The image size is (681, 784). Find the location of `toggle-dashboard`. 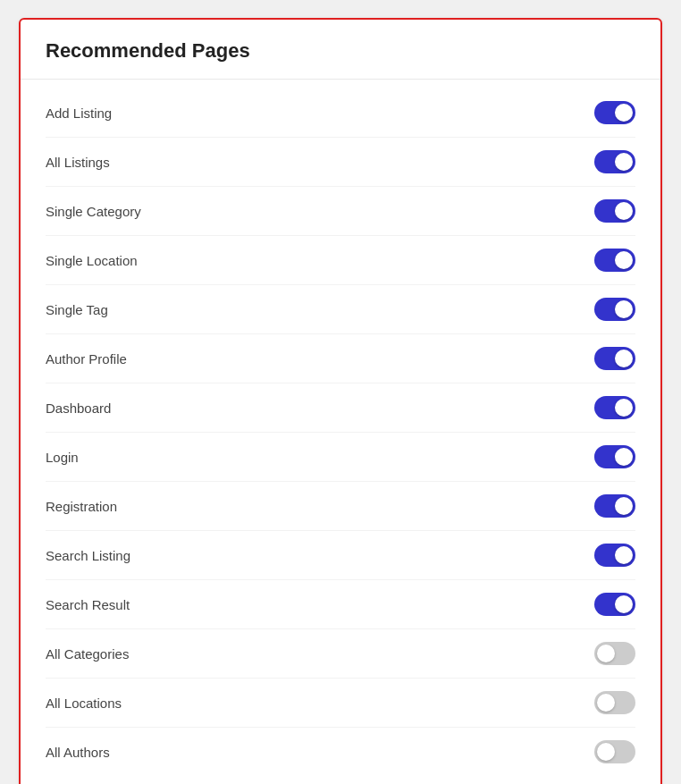

toggle-dashboard is located at coordinates (615, 408).